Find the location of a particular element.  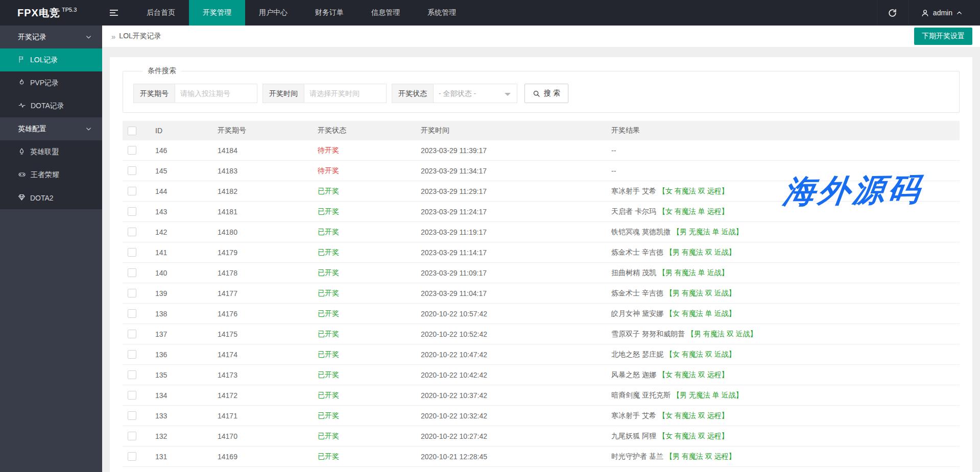

cell-result: 北地之怒 瑟庄妮【女 有魔法 双 近战】 is located at coordinates (785, 355).